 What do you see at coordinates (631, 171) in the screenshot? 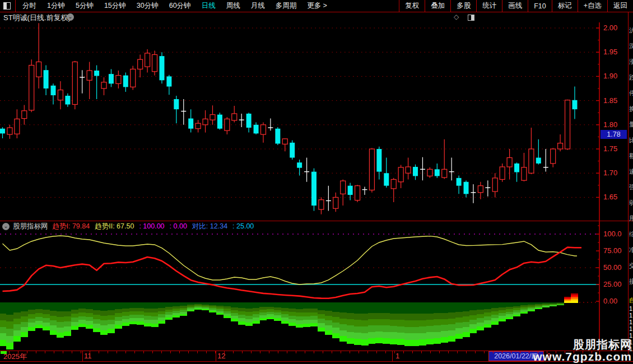
I see `edge-glyph: 速` at bounding box center [631, 171].